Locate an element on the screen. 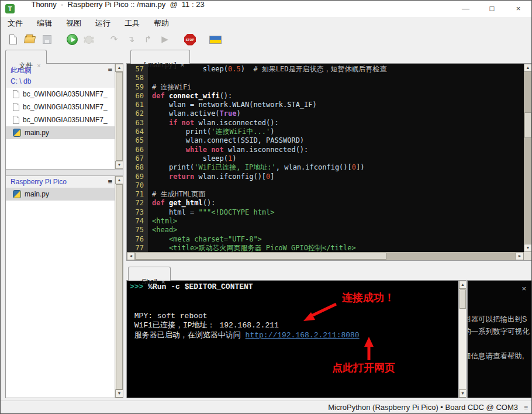 The width and height of the screenshot is (532, 414). tab-main-py: [ main.py ]× is located at coordinates (160, 57).